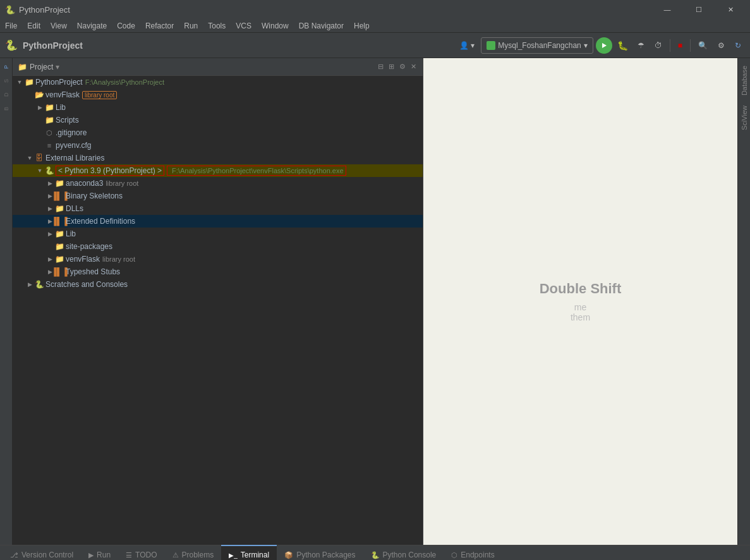 This screenshot has height=560, width=750. Describe the element at coordinates (122, 183) in the screenshot. I see `library-root-label-anaconda: library root` at that location.